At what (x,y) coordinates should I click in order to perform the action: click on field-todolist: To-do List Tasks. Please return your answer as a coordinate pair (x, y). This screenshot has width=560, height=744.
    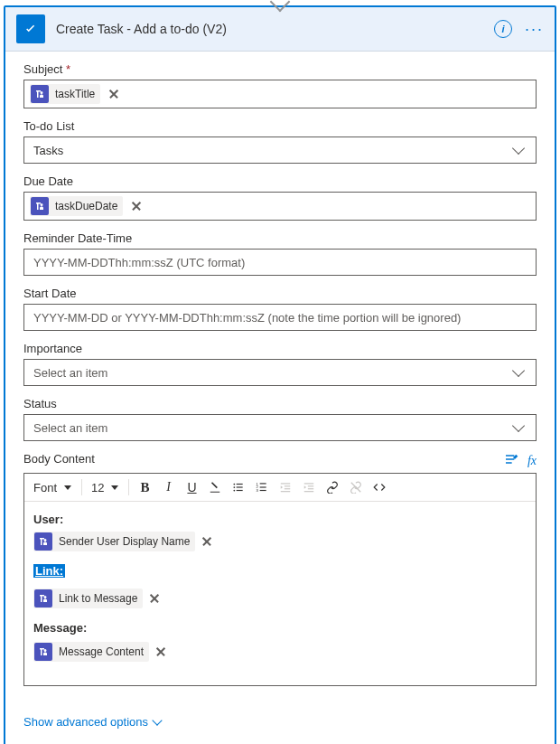
    Looking at the image, I should click on (280, 141).